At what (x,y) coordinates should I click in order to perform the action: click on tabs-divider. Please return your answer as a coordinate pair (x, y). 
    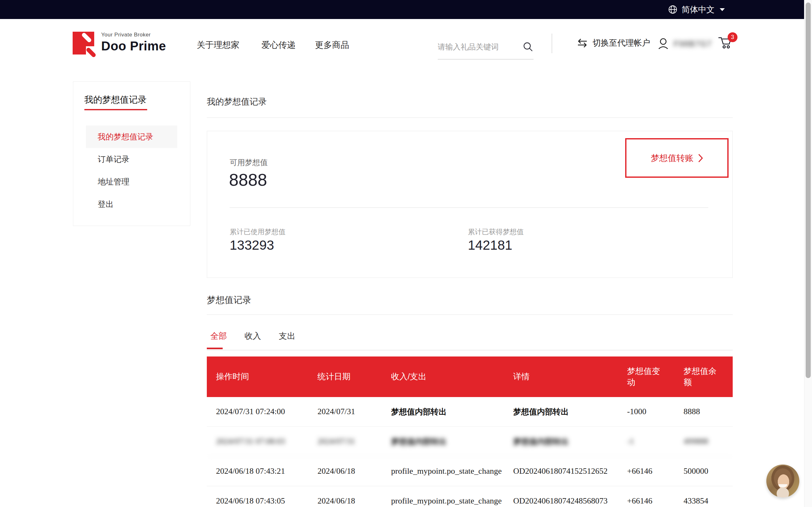
    Looking at the image, I should click on (470, 350).